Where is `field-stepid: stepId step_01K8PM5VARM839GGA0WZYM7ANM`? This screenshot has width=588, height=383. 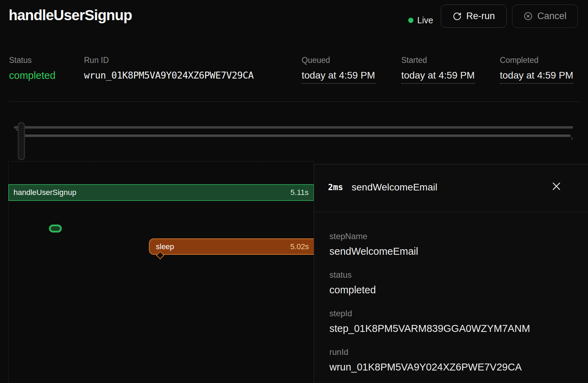 field-stepid: stepId step_01K8PM5VARM839GGA0WZYM7ANM is located at coordinates (453, 322).